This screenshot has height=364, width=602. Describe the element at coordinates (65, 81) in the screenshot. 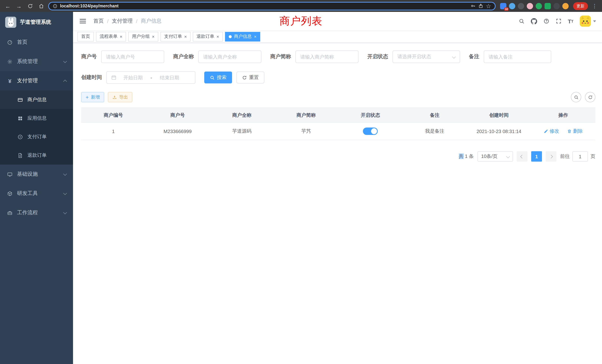

I see `chevron-up-icon` at that location.